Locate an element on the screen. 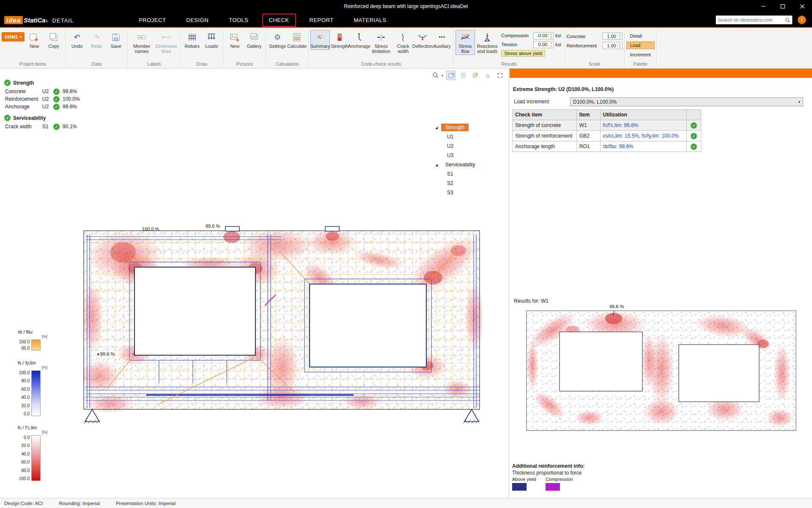 Image resolution: width=812 pixels, height=508 pixels. palette-increment-option: Increment is located at coordinates (640, 55).